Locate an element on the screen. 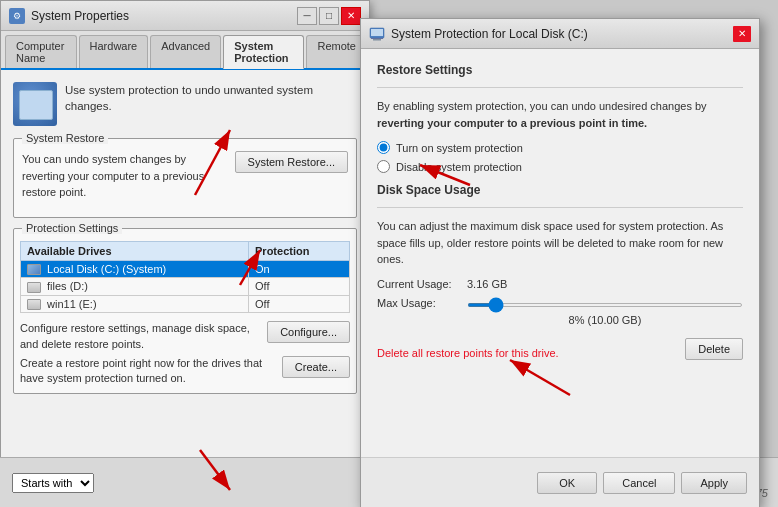  drive-name-e: win11 (E:) is located at coordinates (135, 304).